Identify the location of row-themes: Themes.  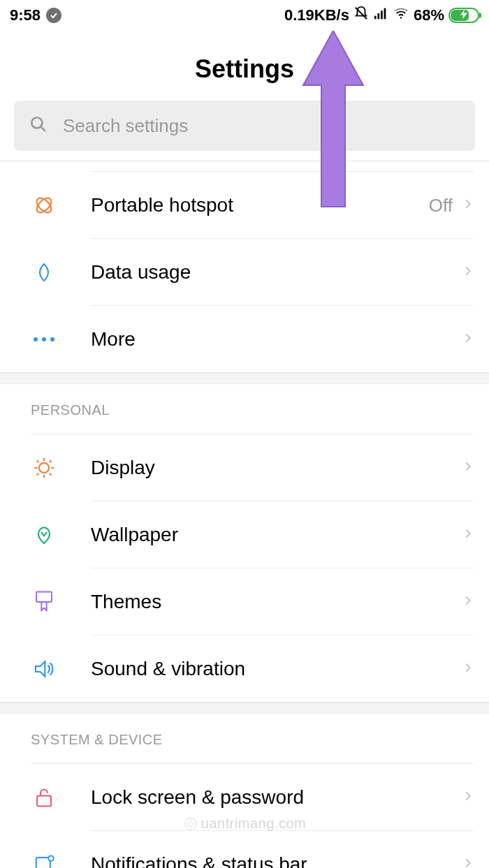
(245, 602).